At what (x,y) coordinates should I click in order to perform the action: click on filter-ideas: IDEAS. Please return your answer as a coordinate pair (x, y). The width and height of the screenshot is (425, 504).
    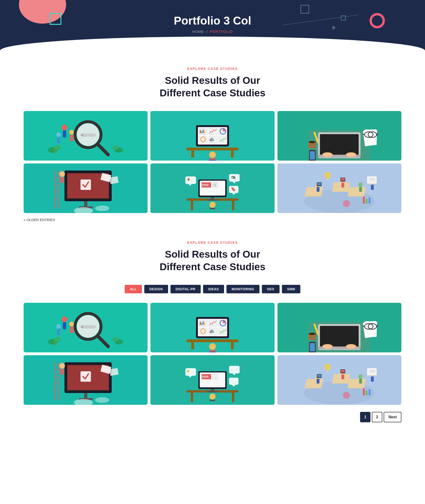
    Looking at the image, I should click on (213, 289).